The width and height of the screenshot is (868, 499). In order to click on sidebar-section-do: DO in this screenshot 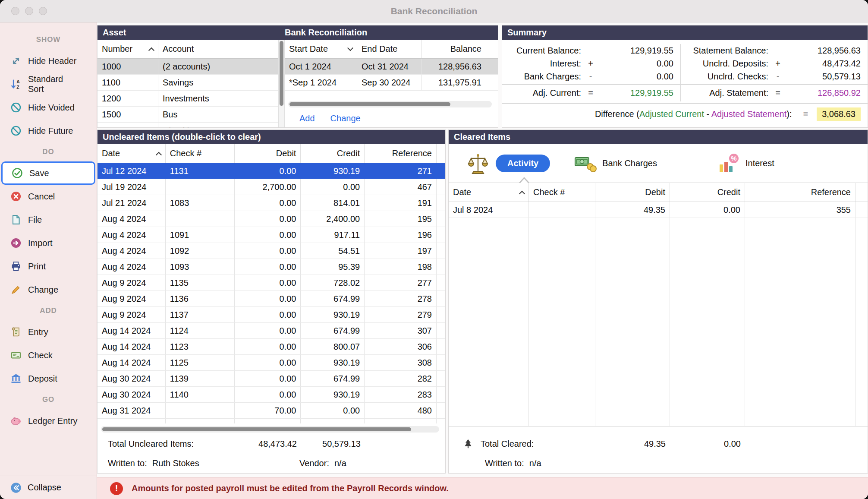, I will do `click(48, 152)`.